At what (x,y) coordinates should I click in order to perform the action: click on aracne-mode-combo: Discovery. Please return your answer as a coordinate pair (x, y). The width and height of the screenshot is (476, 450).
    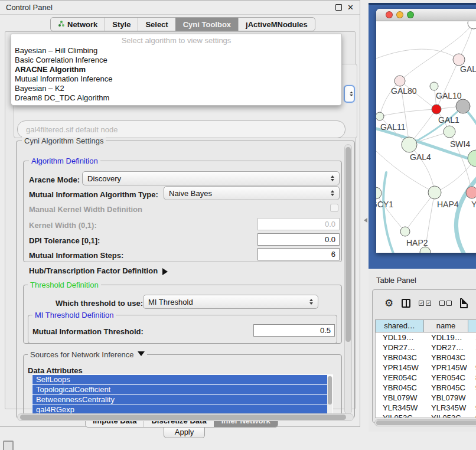
    Looking at the image, I should click on (211, 178).